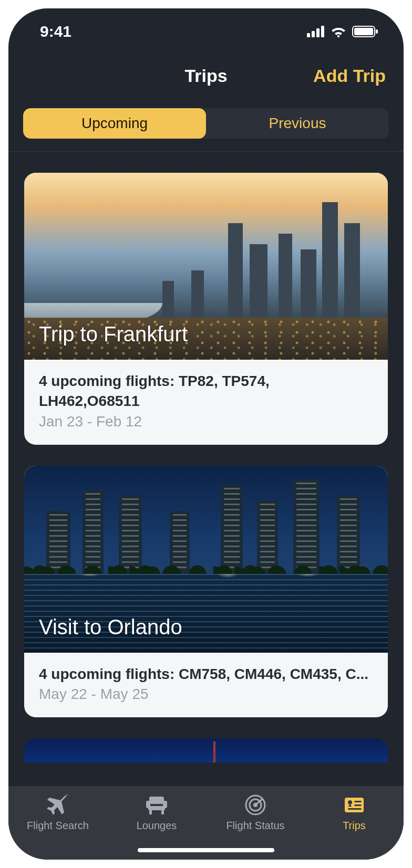  Describe the element at coordinates (365, 32) in the screenshot. I see `battery-icon` at that location.